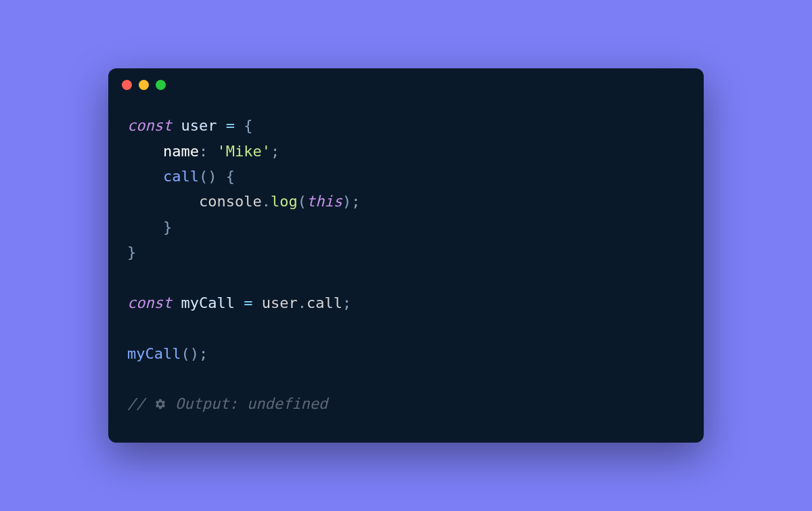  I want to click on gear-icon, so click(160, 405).